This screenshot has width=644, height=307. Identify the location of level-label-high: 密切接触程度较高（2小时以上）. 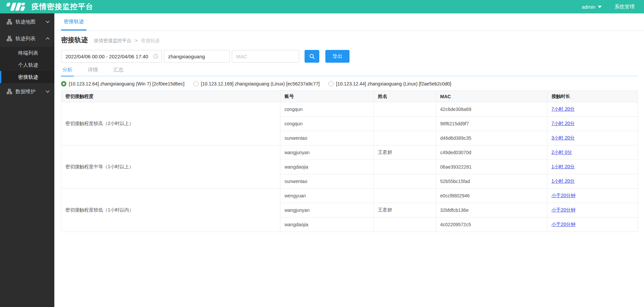
(171, 124).